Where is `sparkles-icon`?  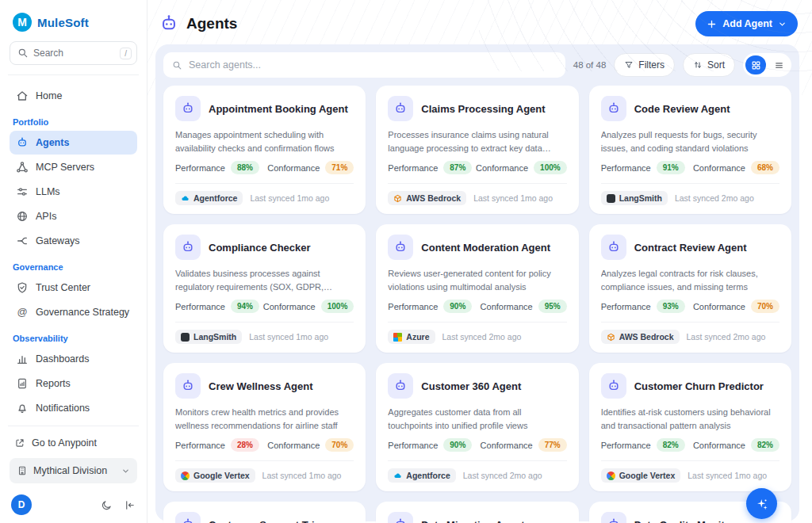
sparkles-icon is located at coordinates (762, 504).